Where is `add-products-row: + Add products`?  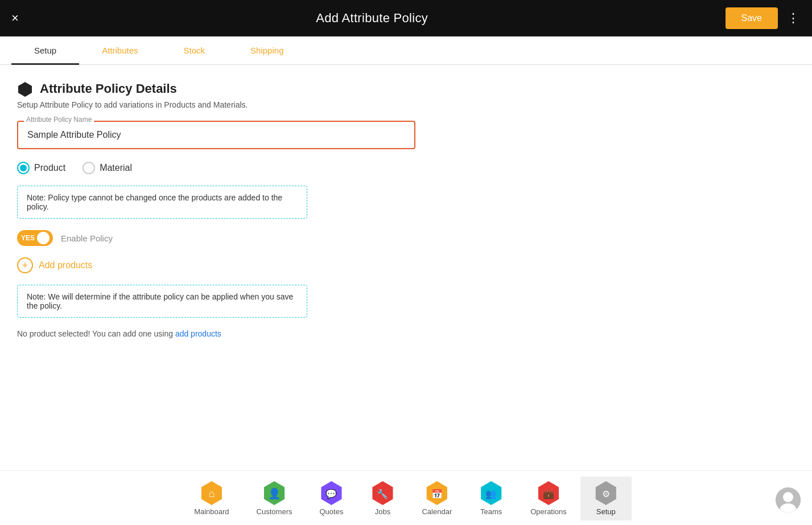
add-products-row: + Add products is located at coordinates (406, 265).